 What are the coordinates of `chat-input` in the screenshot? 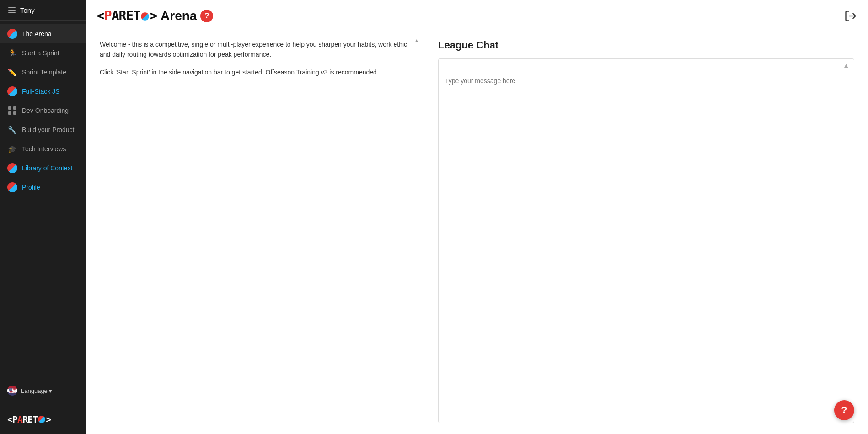 It's located at (646, 81).